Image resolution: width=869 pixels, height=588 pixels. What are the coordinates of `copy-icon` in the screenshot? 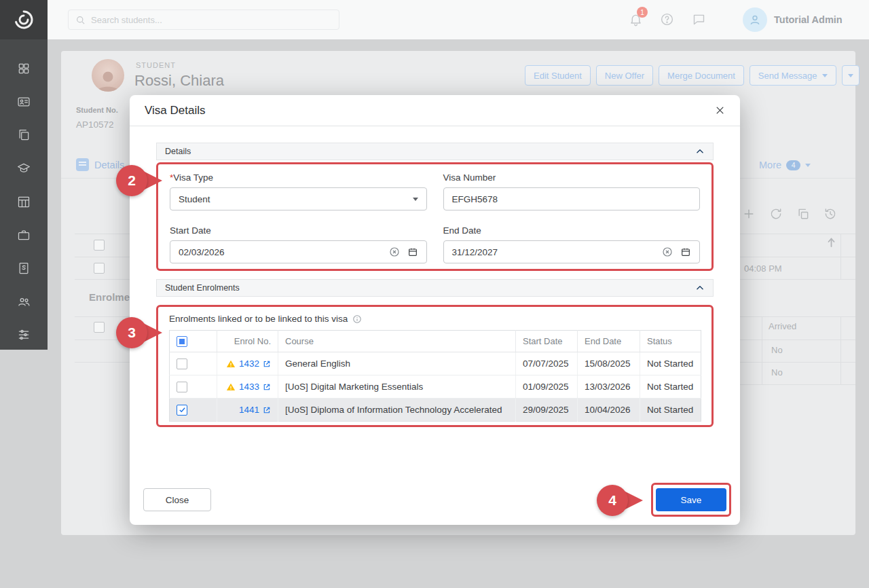 It's located at (803, 214).